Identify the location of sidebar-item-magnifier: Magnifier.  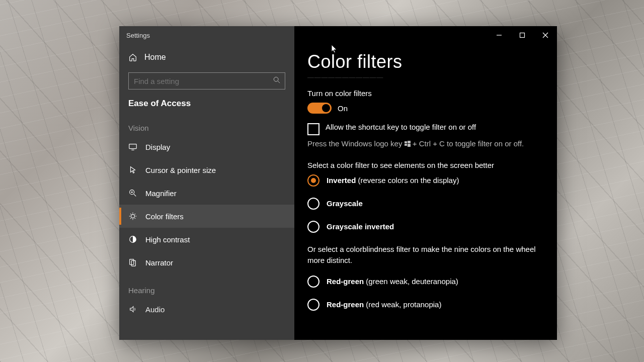
(207, 193).